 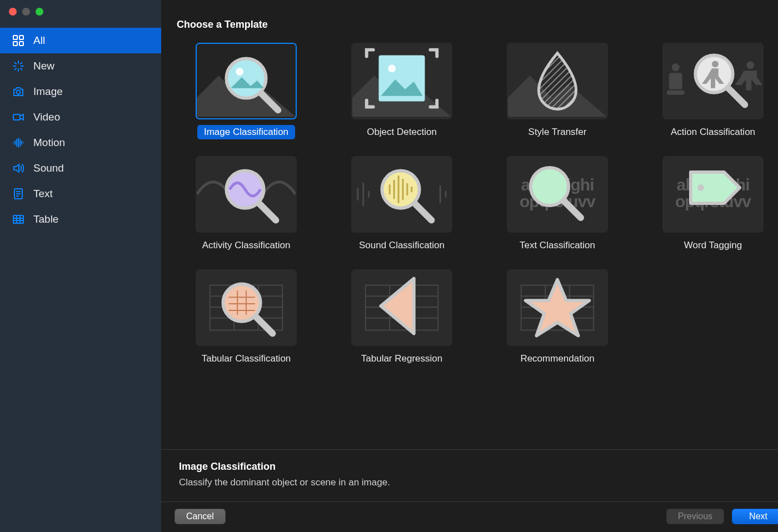 What do you see at coordinates (247, 359) in the screenshot?
I see `template-label: Tabular Classification` at bounding box center [247, 359].